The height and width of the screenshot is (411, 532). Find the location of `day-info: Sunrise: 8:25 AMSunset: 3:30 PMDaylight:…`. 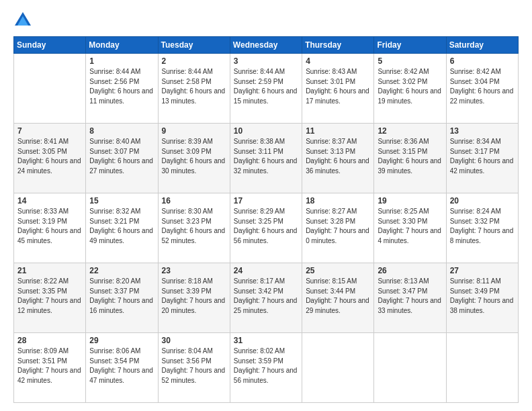

day-info: Sunrise: 8:25 AMSunset: 3:30 PMDaylight:… is located at coordinates (410, 226).